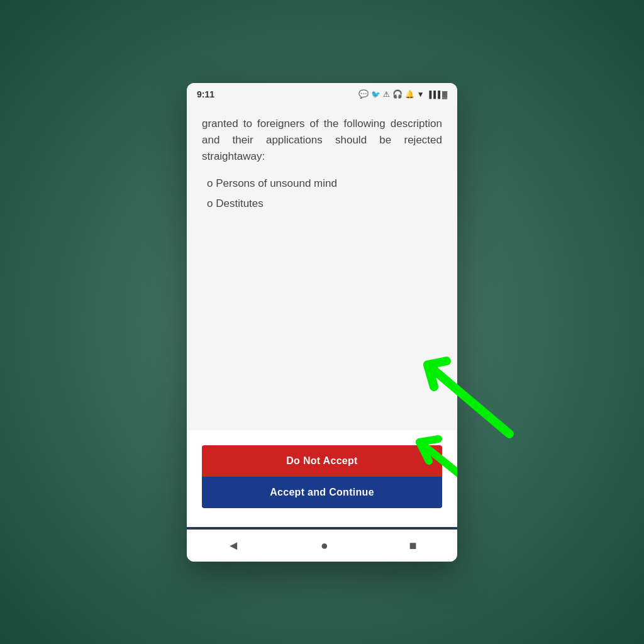 Image resolution: width=644 pixels, height=644 pixels. Describe the element at coordinates (322, 184) in the screenshot. I see `list-item-1: o Persons of unsound mind` at that location.